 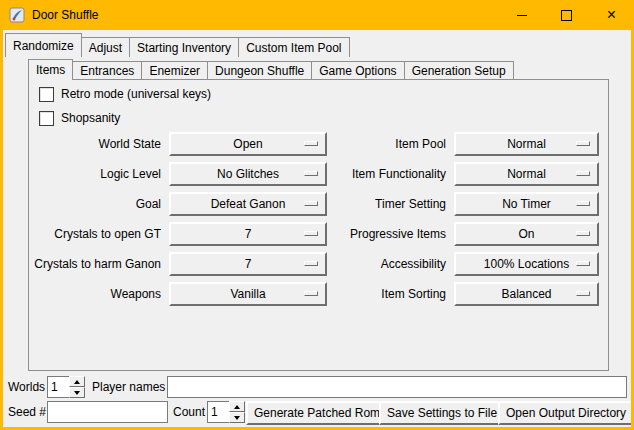 What do you see at coordinates (390, 174) in the screenshot?
I see `item-functionality-label: Item Functionality` at bounding box center [390, 174].